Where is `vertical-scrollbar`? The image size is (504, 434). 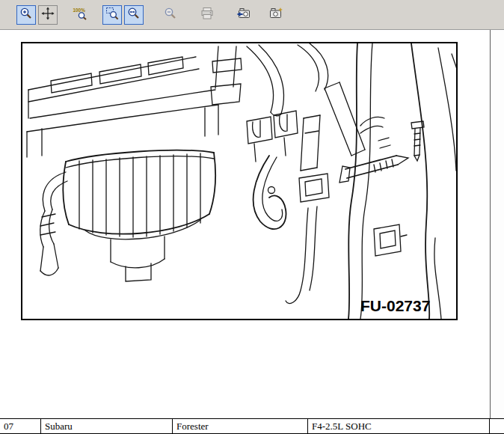 vertical-scrollbar is located at coordinates (497, 224).